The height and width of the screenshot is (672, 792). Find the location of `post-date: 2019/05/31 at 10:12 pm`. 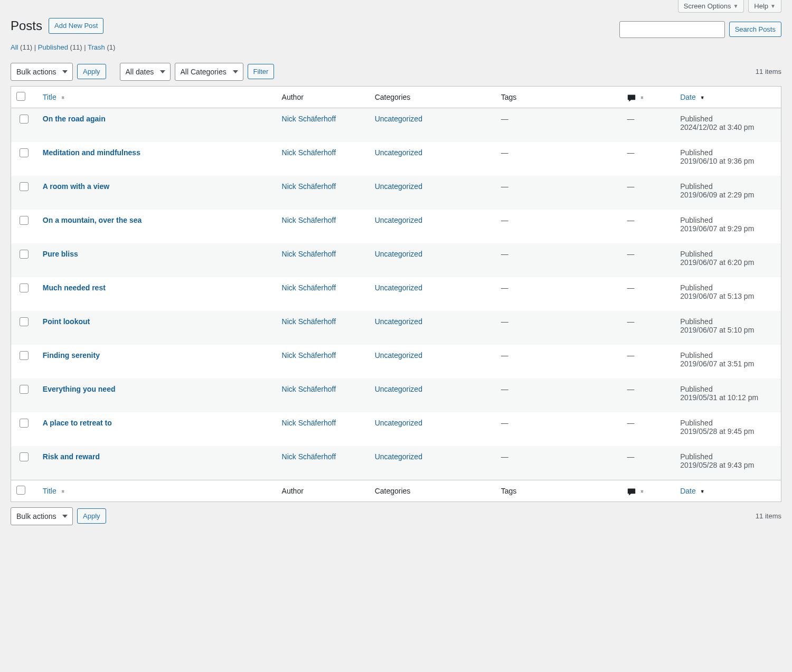

post-date: 2019/05/31 at 10:12 pm is located at coordinates (728, 397).